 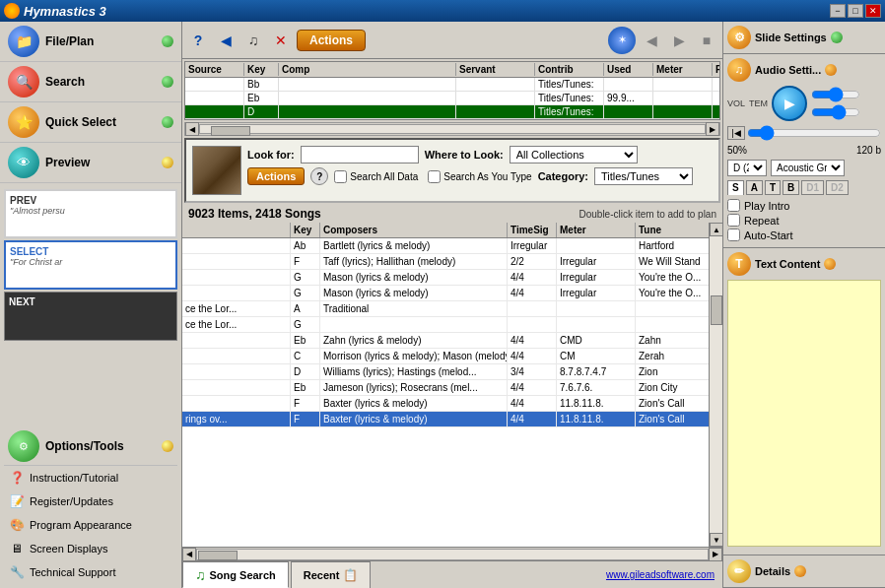 What do you see at coordinates (91, 265) in the screenshot?
I see `preview-section: PREV "Almost persu SELECT "For Christ ar…` at bounding box center [91, 265].